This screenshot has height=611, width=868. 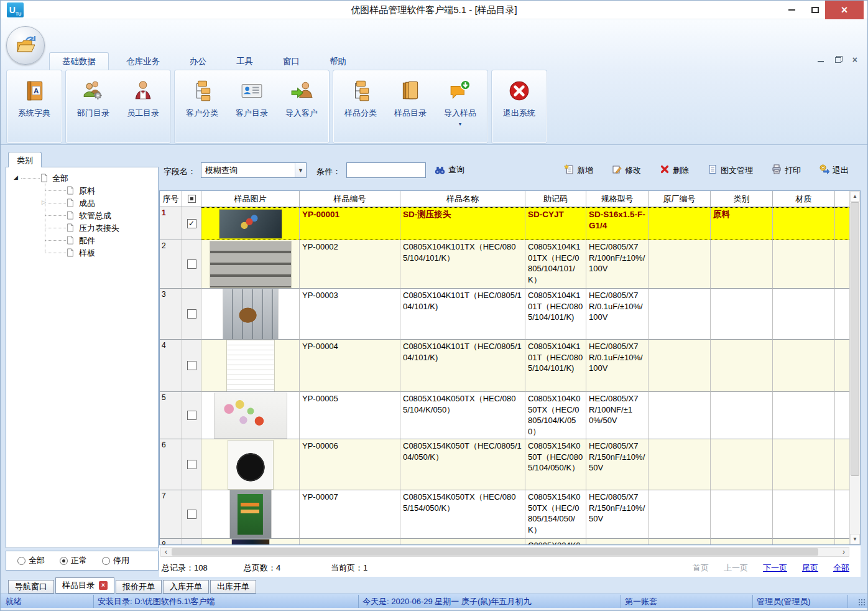 I want to click on page-link-尾页: 尾页, so click(x=810, y=568).